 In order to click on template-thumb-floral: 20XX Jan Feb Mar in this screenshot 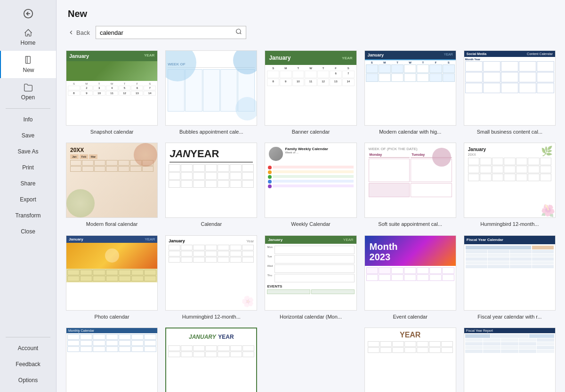, I will do `click(112, 180)`.